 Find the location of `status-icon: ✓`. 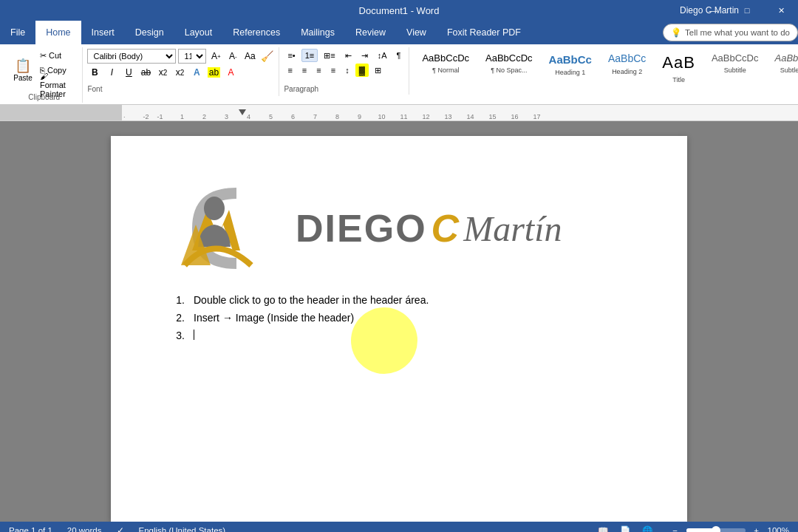

status-icon: ✓ is located at coordinates (120, 529).